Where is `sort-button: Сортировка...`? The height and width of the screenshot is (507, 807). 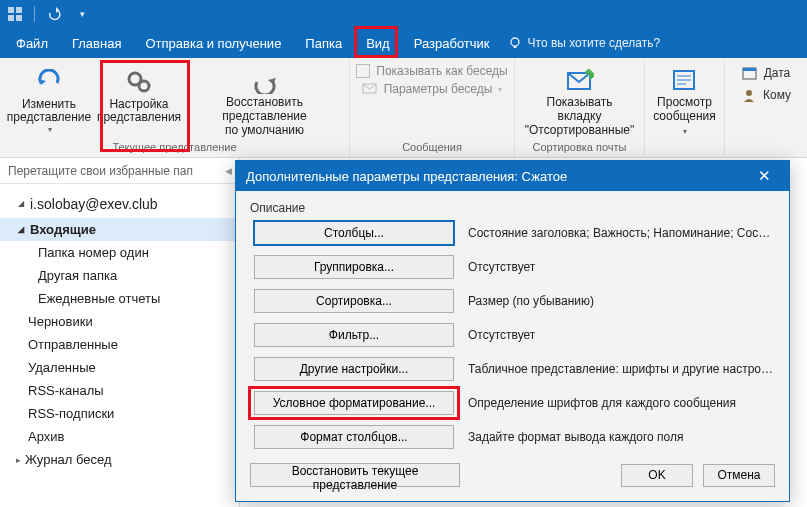 sort-button: Сортировка... is located at coordinates (354, 301).